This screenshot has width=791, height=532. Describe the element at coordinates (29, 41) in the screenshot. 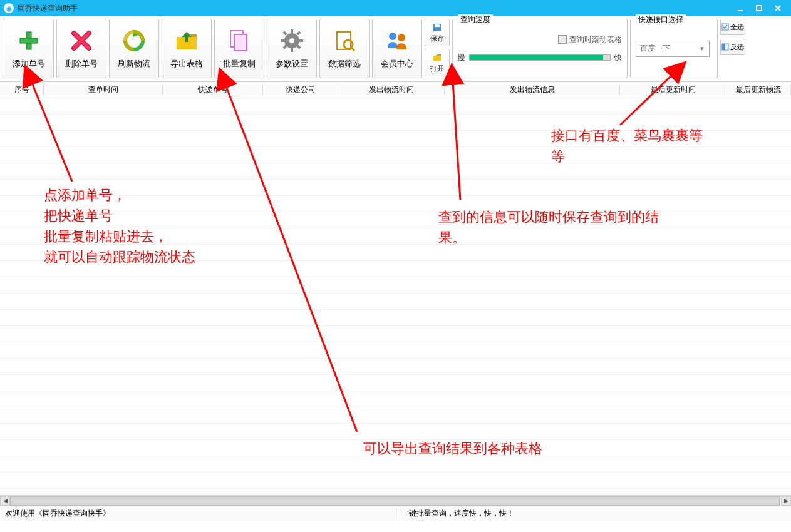

I see `plus-icon` at that location.